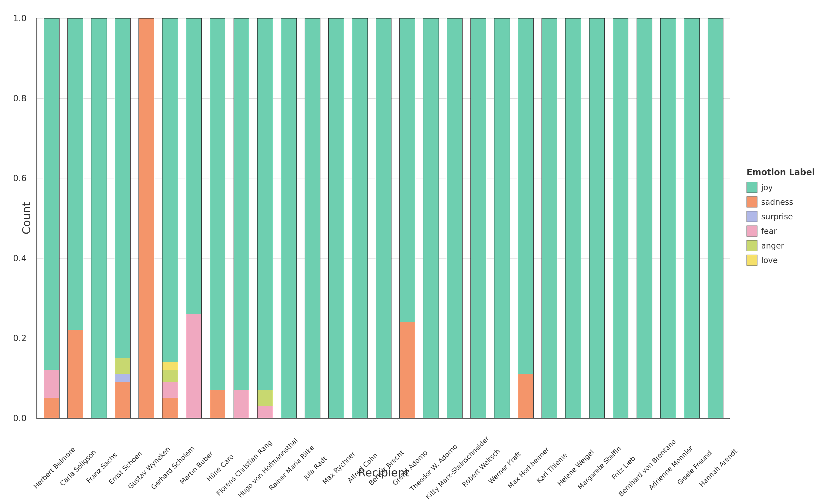 Image resolution: width=827 pixels, height=504 pixels. Describe the element at coordinates (146, 218) in the screenshot. I see `bar-group: Gustav Wyneken` at that location.